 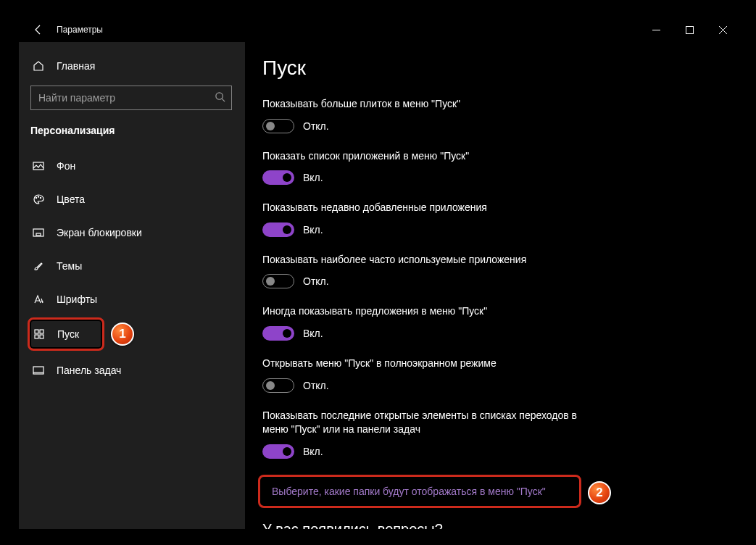 What do you see at coordinates (429, 433) in the screenshot?
I see `setting-jumplists: Показывать последние открытые элементы в…` at bounding box center [429, 433].